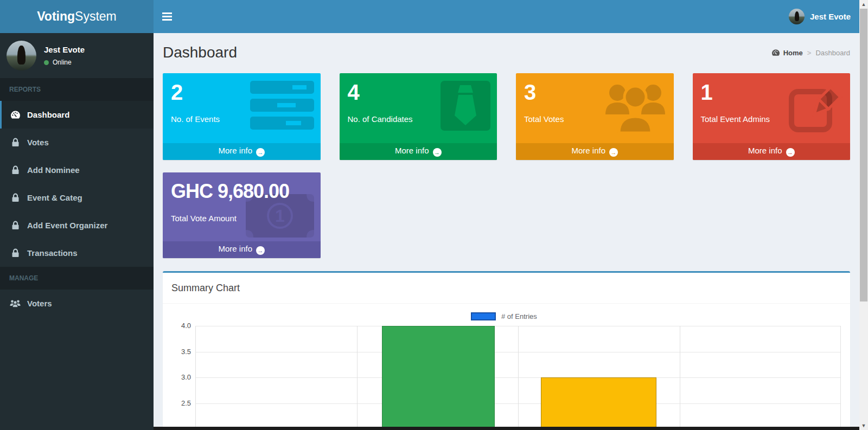 Image resolution: width=868 pixels, height=430 pixels. Describe the element at coordinates (77, 253) in the screenshot. I see `sidebar-item-transactions: Transactions` at that location.